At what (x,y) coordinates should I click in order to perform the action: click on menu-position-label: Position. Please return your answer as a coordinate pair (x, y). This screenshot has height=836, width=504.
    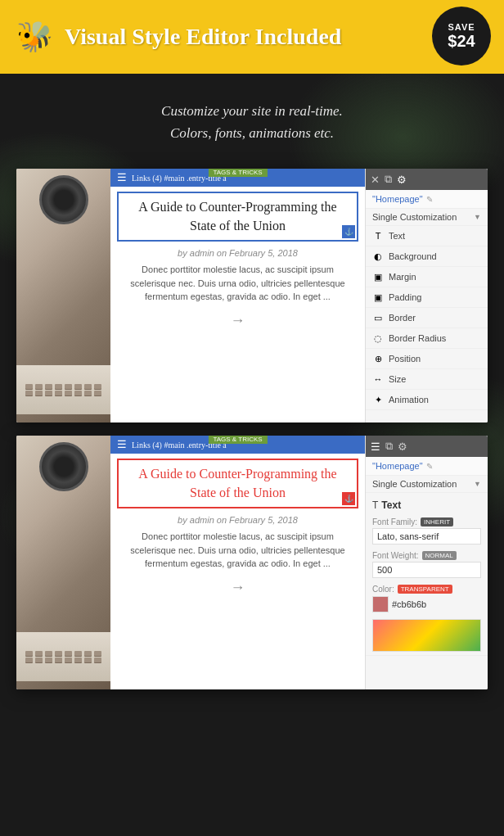
    Looking at the image, I should click on (404, 359).